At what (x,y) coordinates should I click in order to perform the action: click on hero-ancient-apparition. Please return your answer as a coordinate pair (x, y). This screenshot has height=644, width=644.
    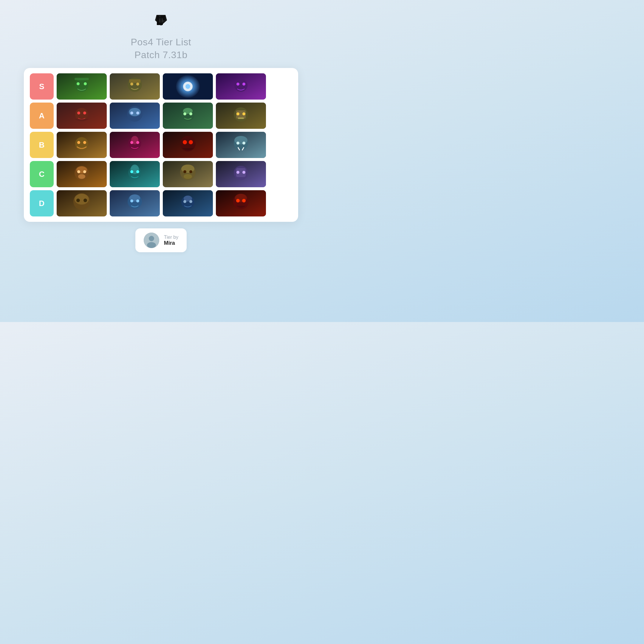
    Looking at the image, I should click on (188, 87).